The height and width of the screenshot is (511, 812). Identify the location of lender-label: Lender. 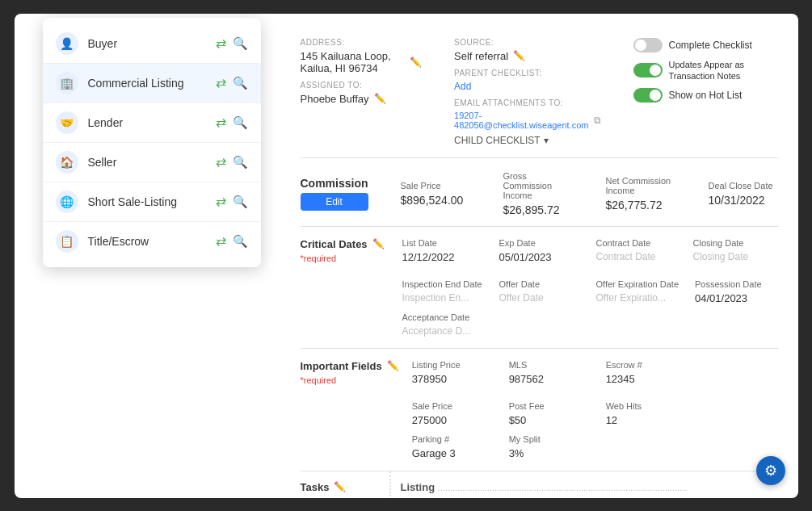
(152, 123).